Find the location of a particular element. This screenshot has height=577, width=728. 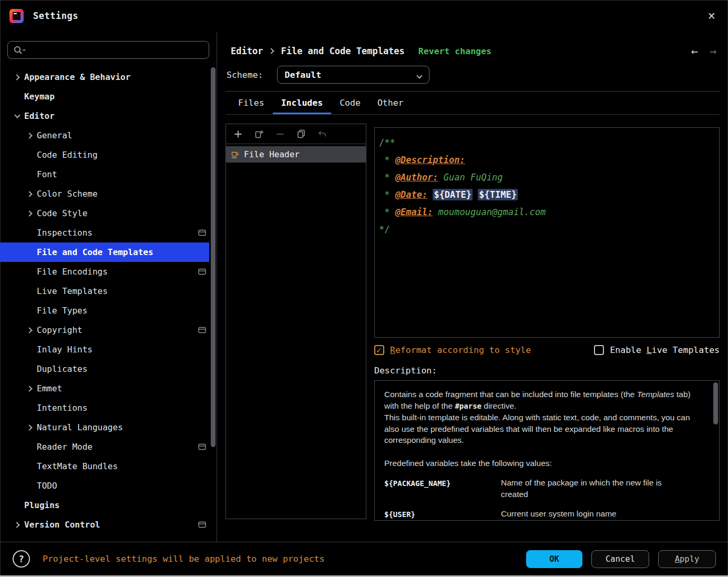

sidebar-item-duplicates: Duplicates is located at coordinates (108, 369).